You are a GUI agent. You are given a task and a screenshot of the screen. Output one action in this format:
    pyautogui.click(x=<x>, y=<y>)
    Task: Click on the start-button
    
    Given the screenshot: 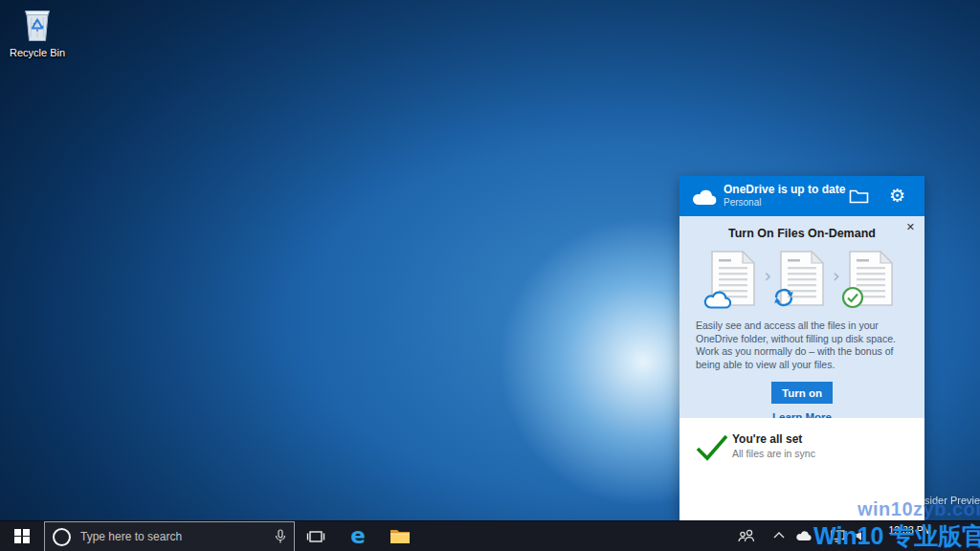 What is the action you would take?
    pyautogui.click(x=22, y=536)
    